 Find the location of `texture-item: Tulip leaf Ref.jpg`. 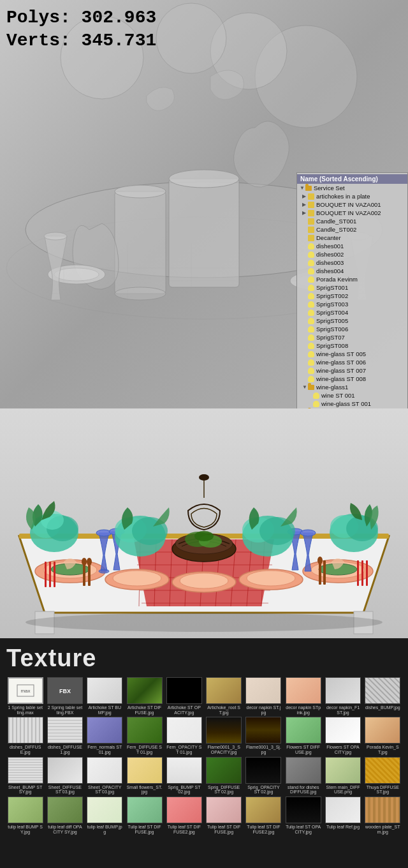

texture-item: Tulip leaf Ref.jpg is located at coordinates (343, 816).